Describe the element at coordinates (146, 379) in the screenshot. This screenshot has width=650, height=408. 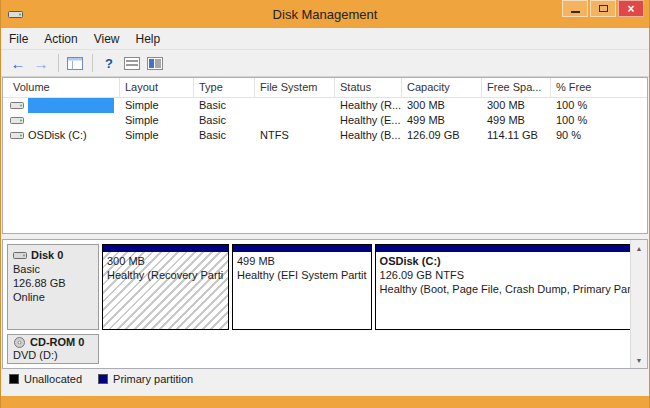
I see `legend-primary-partition: Primary partition` at that location.